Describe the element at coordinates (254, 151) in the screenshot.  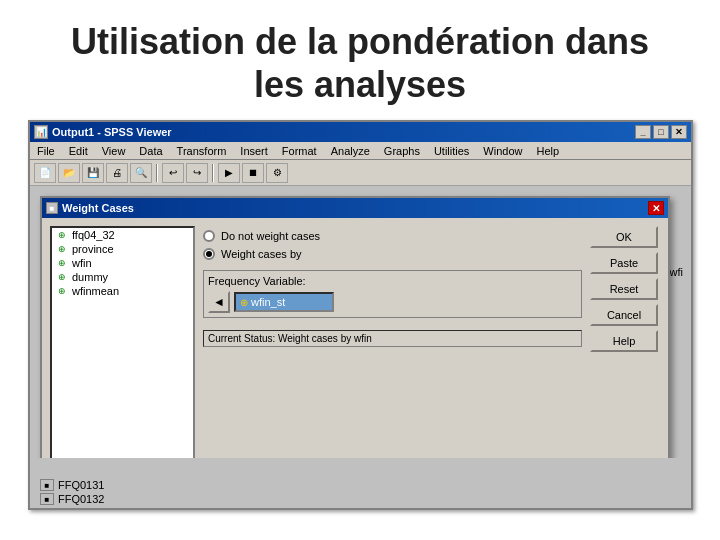
I see `menu-insert: Insert` at that location.